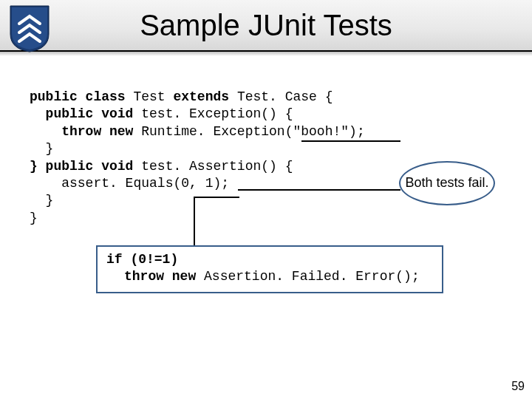 The height and width of the screenshot is (399, 532). Describe the element at coordinates (270, 269) in the screenshot. I see `explanation-box: if (0!=1) throw new Assertion. Failed. E…` at that location.